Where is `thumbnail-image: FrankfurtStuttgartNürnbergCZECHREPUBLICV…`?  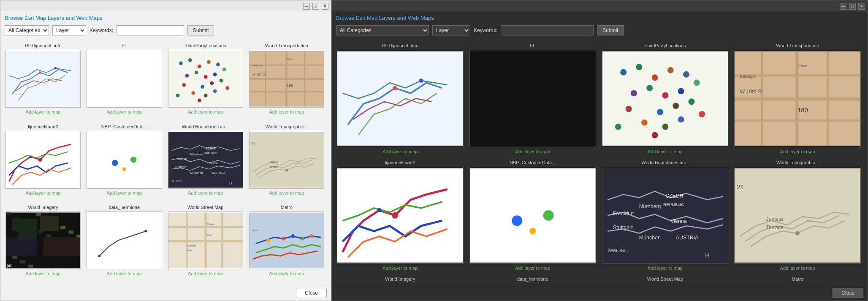
thumbnail-image: FrankfurtStuttgartNürnbergCZECHREPUBLICV… is located at coordinates (665, 215).